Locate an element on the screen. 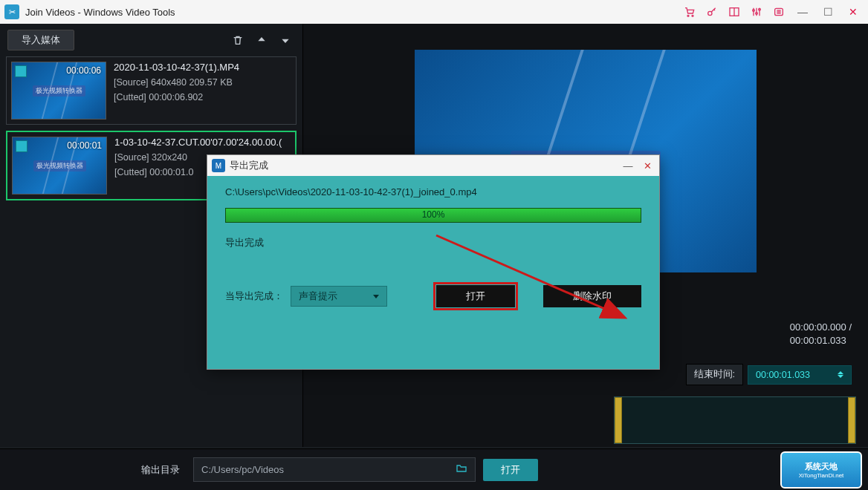 The height and width of the screenshot is (490, 868). open-output-button: 打开 is located at coordinates (511, 470).